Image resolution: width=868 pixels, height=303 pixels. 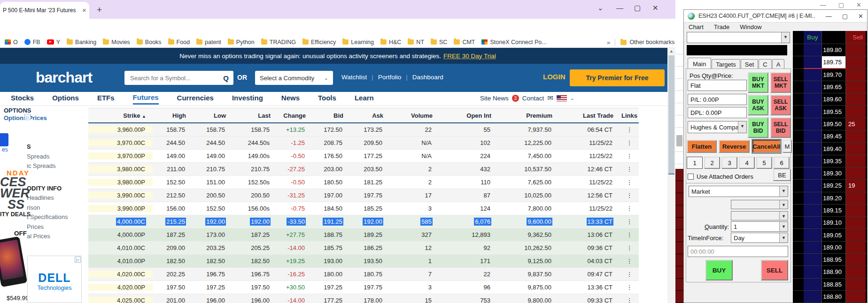 I want to click on col-change: Change, so click(x=295, y=115).